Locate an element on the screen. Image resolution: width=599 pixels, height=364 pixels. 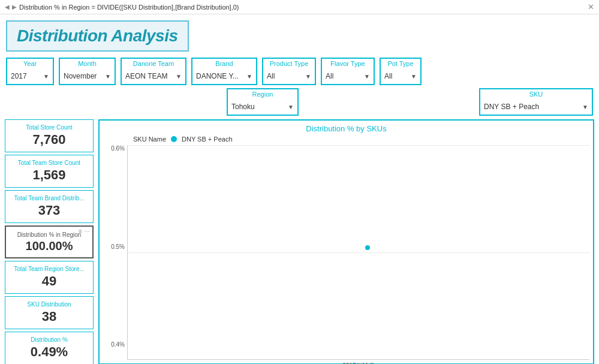
card-menu-icon: ≡ is located at coordinates (80, 231).